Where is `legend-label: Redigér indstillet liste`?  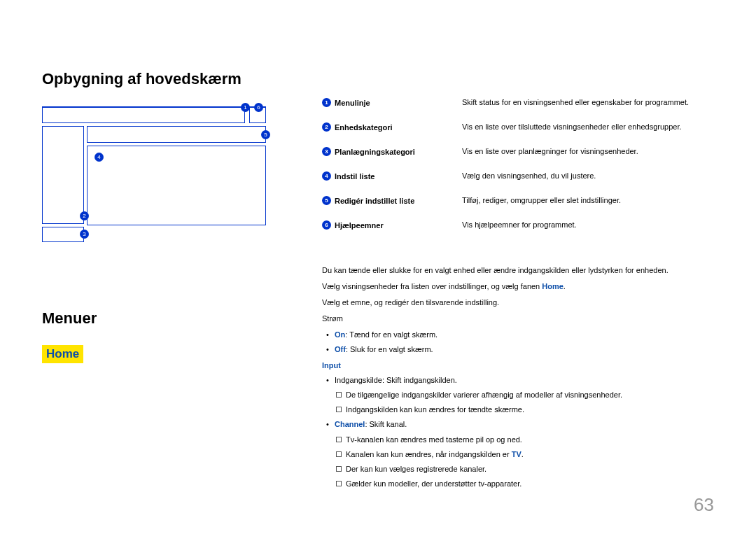 legend-label: Redigér indstillet liste is located at coordinates (374, 201).